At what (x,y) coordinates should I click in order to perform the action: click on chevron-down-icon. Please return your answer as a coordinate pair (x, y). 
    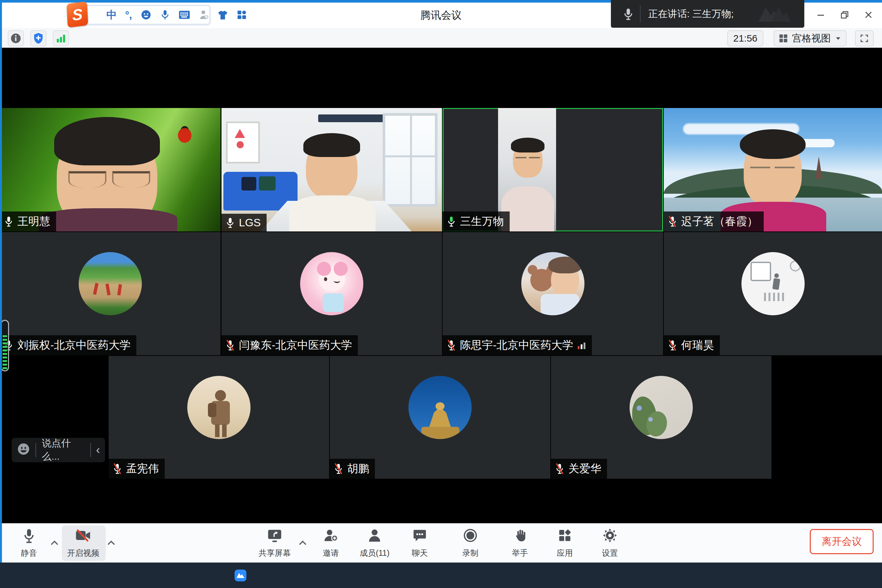
    Looking at the image, I should click on (838, 38).